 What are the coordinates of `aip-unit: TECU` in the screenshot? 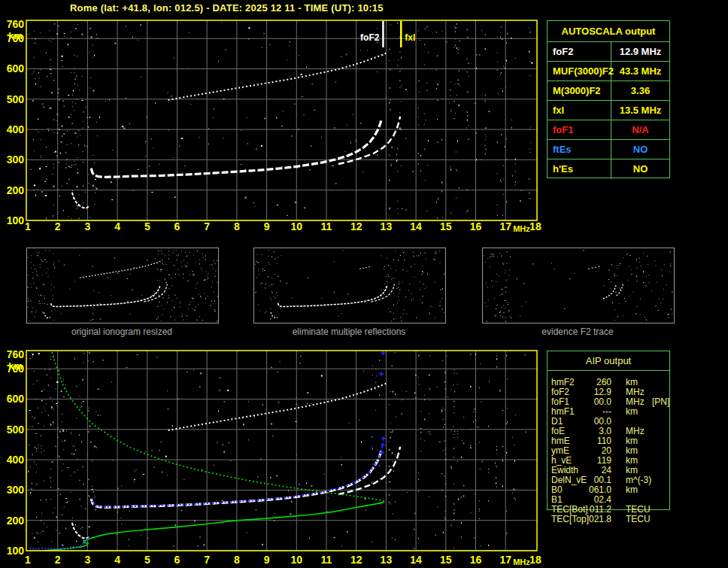 It's located at (638, 519).